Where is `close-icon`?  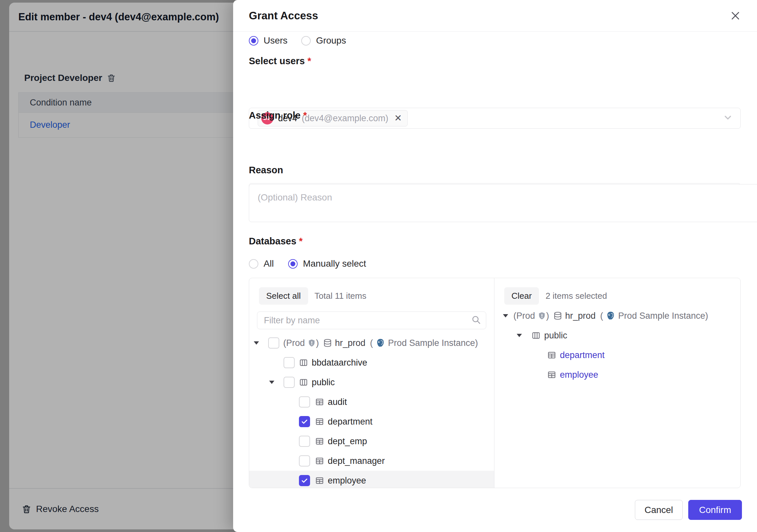 close-icon is located at coordinates (735, 16).